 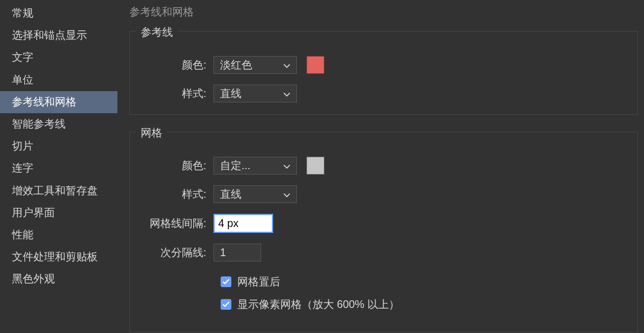 I want to click on guides-style-select: 直线, so click(x=255, y=94).